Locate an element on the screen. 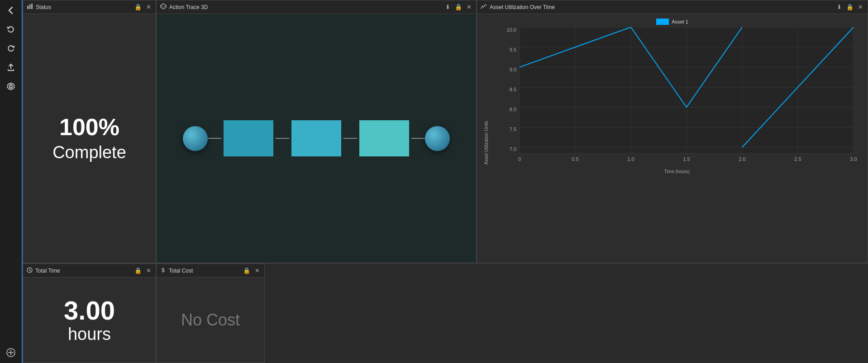  legend-color-asset1 is located at coordinates (663, 22).